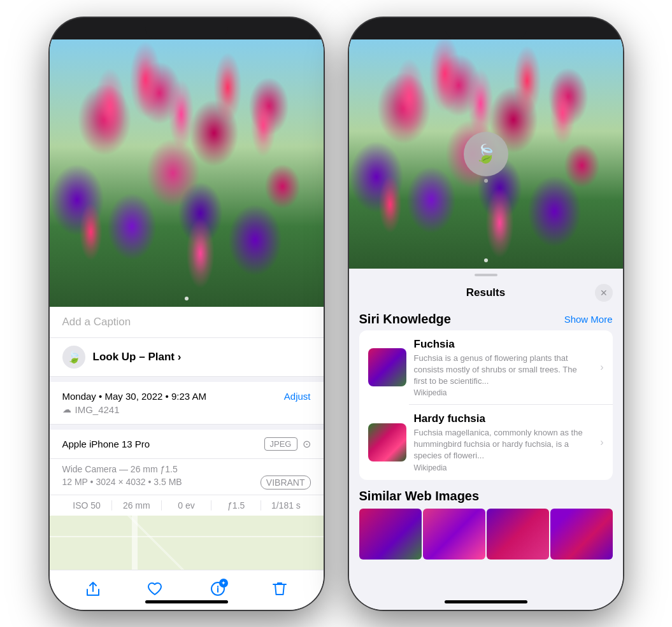 The height and width of the screenshot is (627, 672). I want to click on filename-text: IMG_4241, so click(97, 410).